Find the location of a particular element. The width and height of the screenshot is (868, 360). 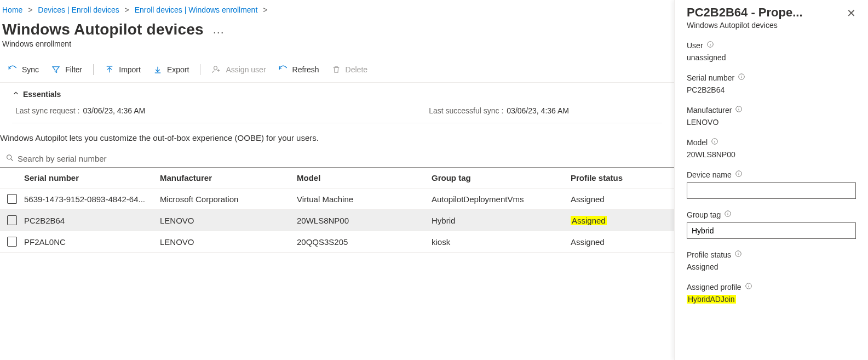

import-icon is located at coordinates (110, 70).